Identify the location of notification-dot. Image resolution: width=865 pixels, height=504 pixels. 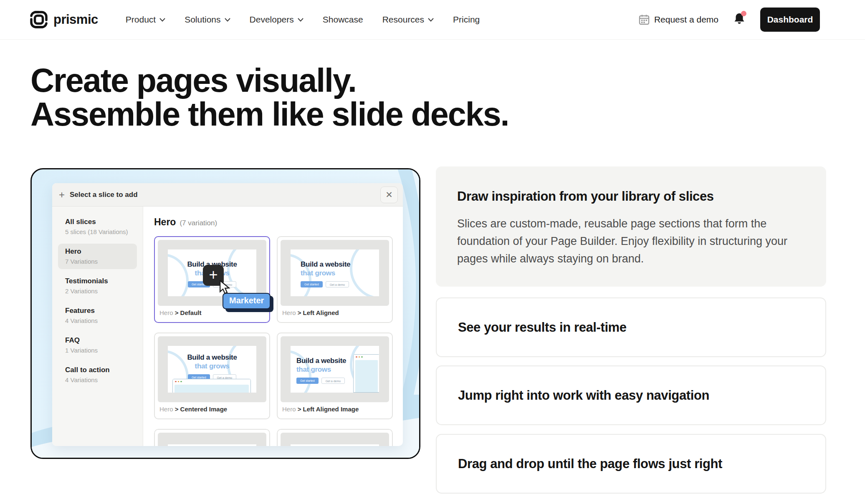
(744, 13).